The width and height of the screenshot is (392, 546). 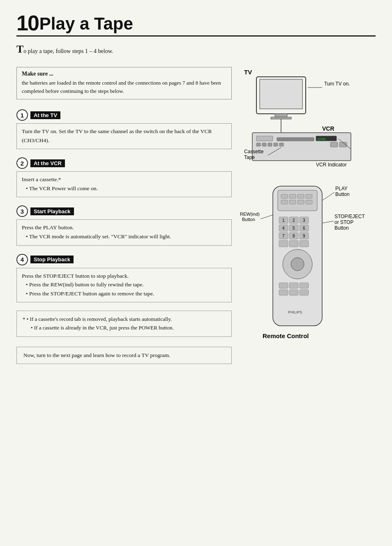 I want to click on title-text: Play a Tape, so click(x=86, y=25).